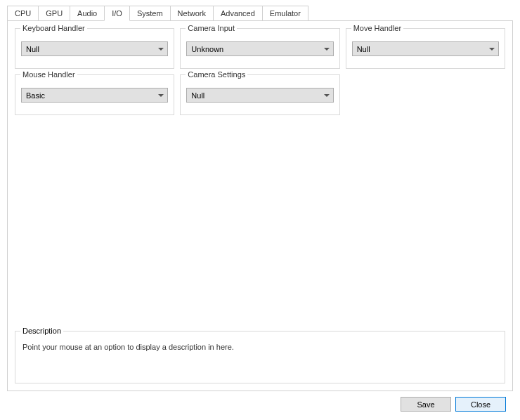  Describe the element at coordinates (22, 13) in the screenshot. I see `tab-cpu: CPU` at that location.